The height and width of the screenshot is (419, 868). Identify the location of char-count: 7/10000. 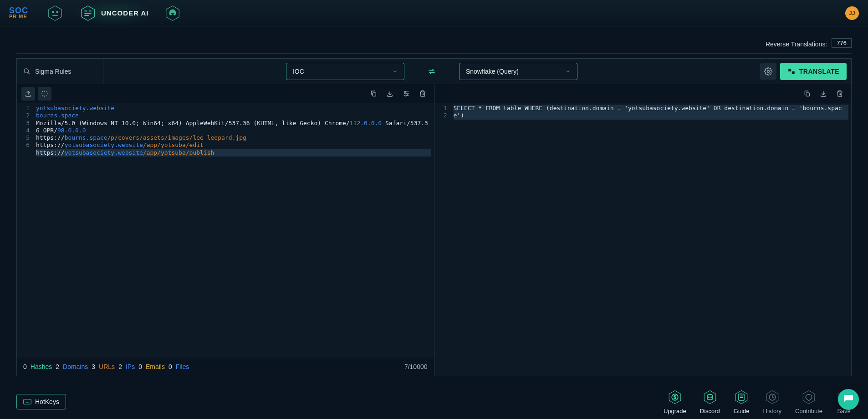
(416, 367).